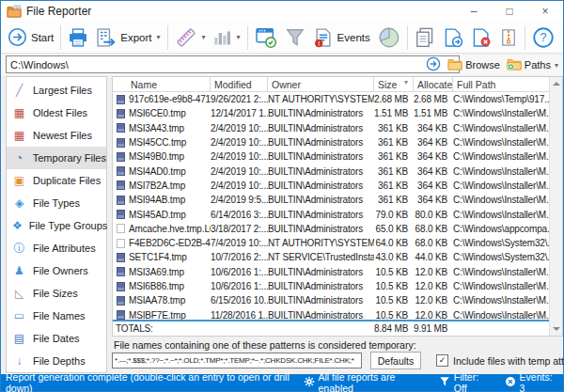  Describe the element at coordinates (169, 229) in the screenshot. I see `cell-name: Amcache.hve.tmp.LO...` at that location.